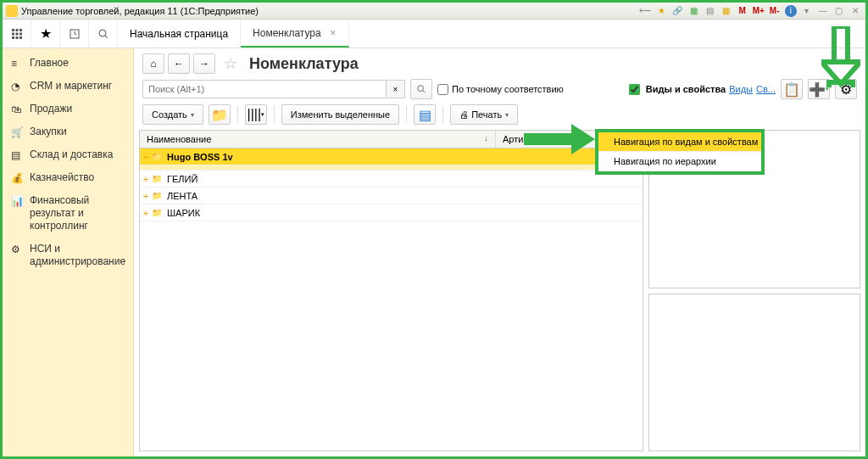 The width and height of the screenshot is (868, 459). I want to click on star-tool-icon: ★, so click(46, 34).